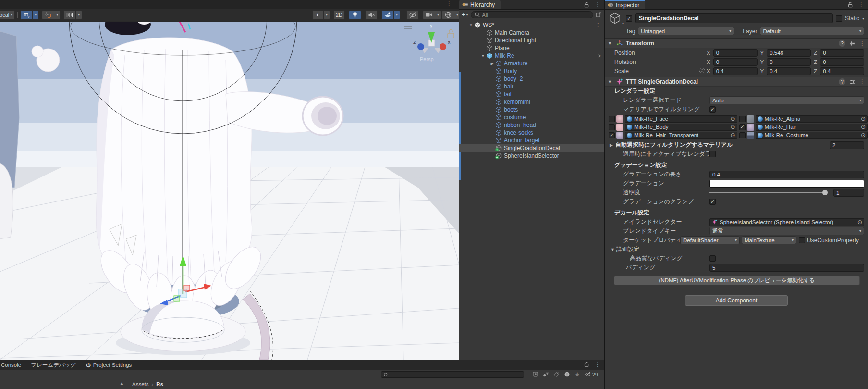 This screenshot has width=868, height=389. I want to click on hierarchy-item: knee-socks, so click(532, 133).